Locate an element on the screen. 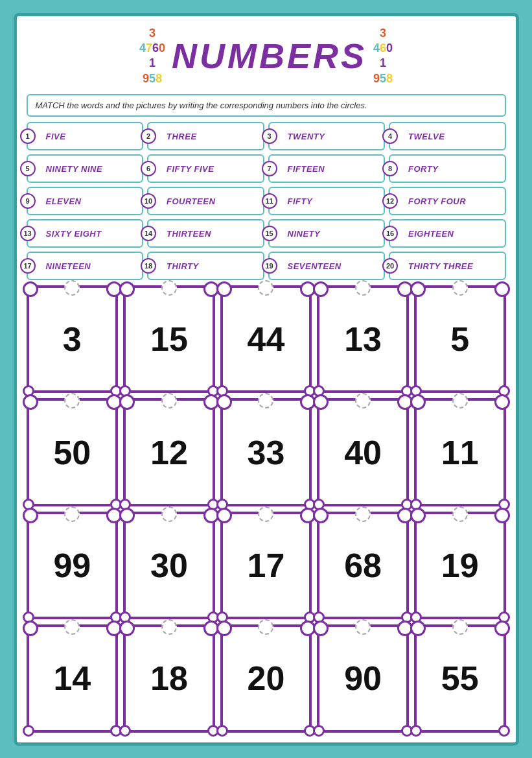 This screenshot has height=758, width=532. word-text: THREE is located at coordinates (181, 136).